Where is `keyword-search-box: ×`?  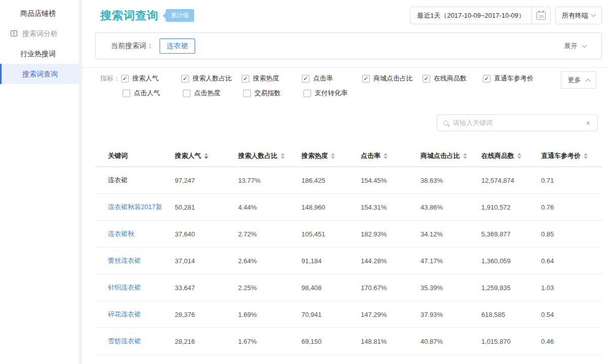 keyword-search-box: × is located at coordinates (517, 123).